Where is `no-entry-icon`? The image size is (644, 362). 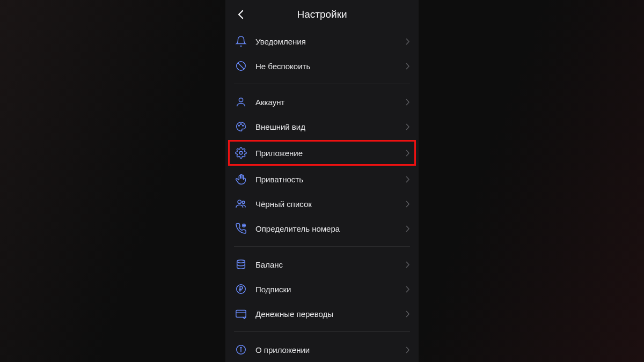 no-entry-icon is located at coordinates (241, 66).